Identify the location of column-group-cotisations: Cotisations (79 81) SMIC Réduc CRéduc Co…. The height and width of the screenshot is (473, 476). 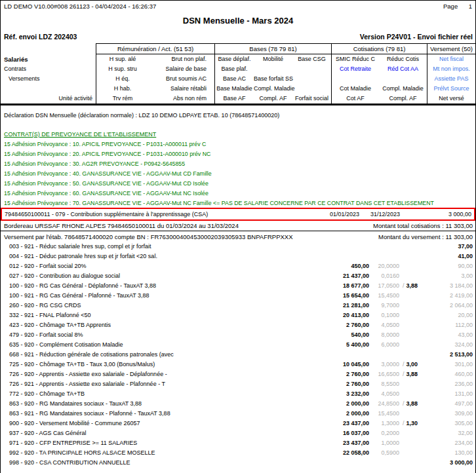
(379, 73).